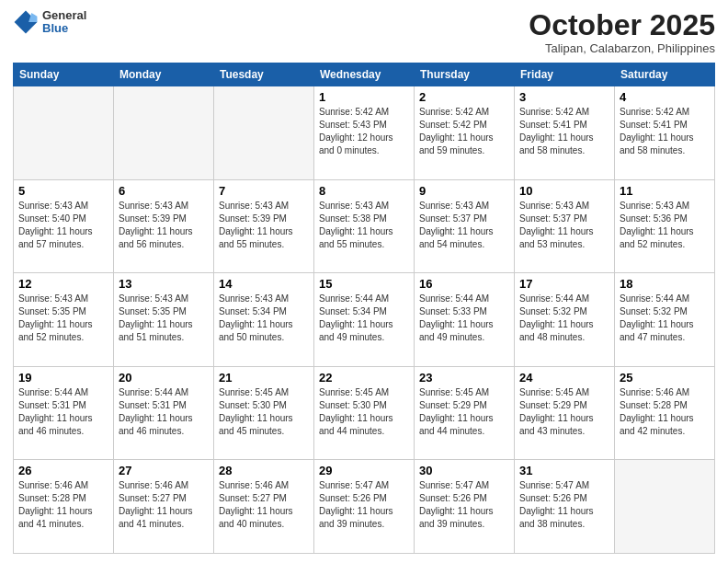 Image resolution: width=728 pixels, height=563 pixels. What do you see at coordinates (464, 471) in the screenshot?
I see `day-number: 30` at bounding box center [464, 471].